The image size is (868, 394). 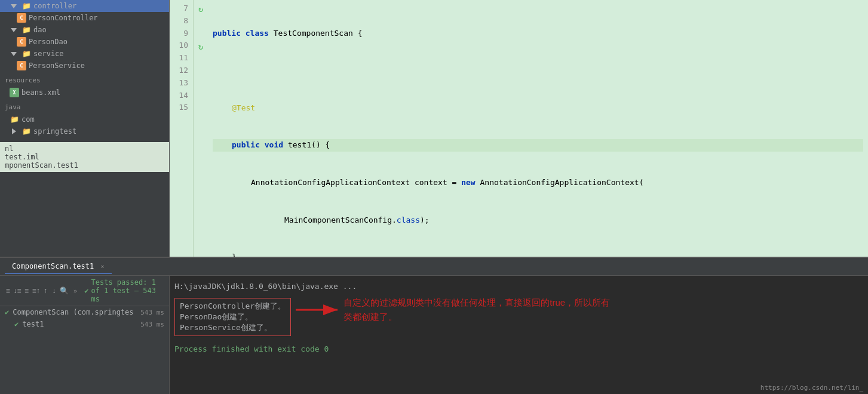 I want to click on line-num-11: 11, so click(x=182, y=59).